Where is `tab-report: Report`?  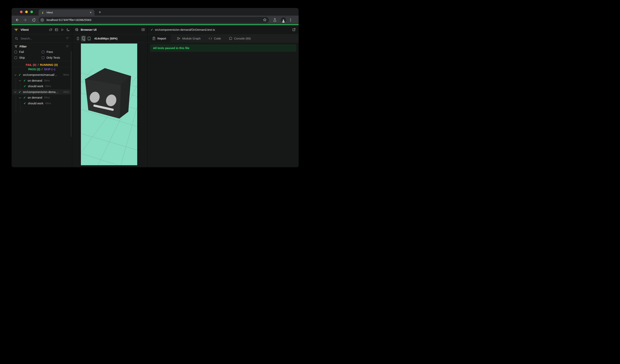 tab-report: Report is located at coordinates (159, 38).